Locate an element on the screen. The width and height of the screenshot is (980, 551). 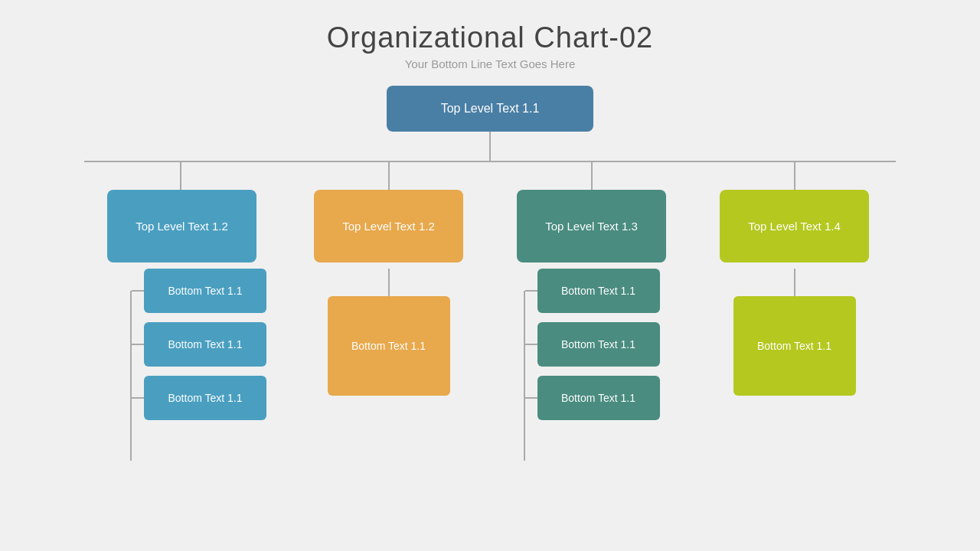
level2-node-col4: Top Level Text 1.4 is located at coordinates (795, 227).